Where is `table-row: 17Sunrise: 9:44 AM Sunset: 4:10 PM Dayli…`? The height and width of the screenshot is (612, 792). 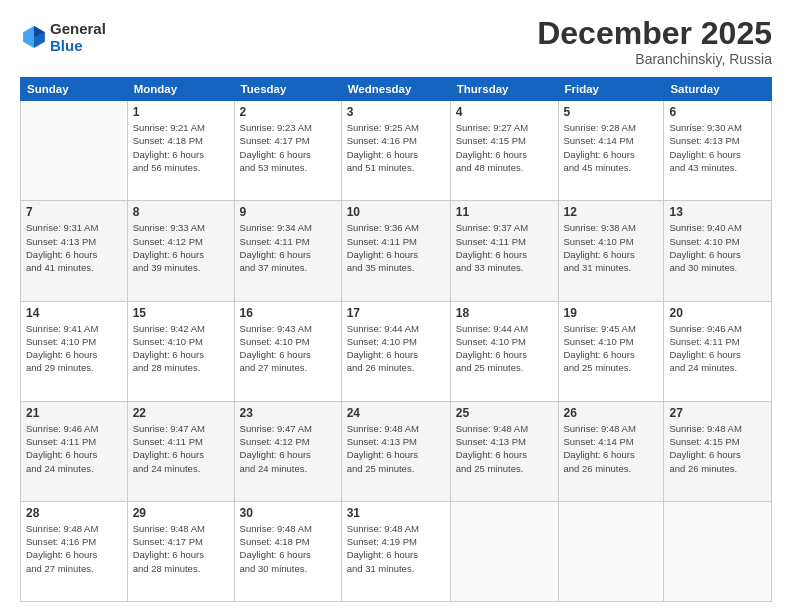 table-row: 17Sunrise: 9:44 AM Sunset: 4:10 PM Dayli… is located at coordinates (396, 351).